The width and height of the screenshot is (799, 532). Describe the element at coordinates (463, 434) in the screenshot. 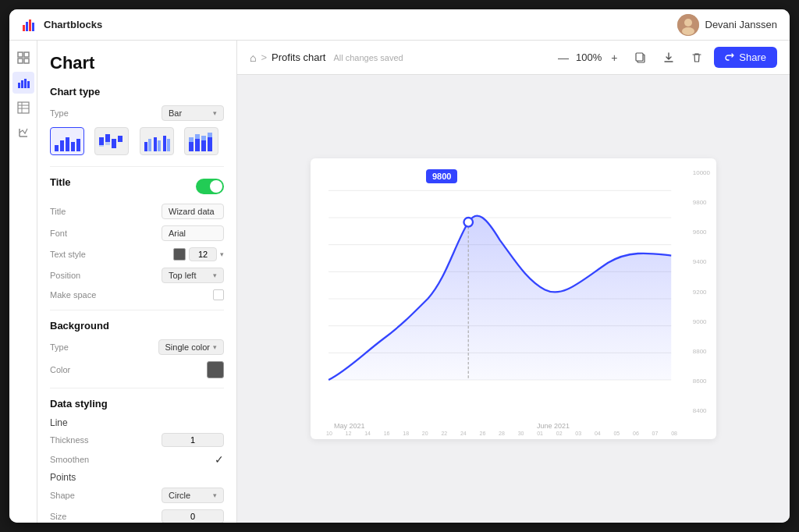

I see `x-label-24: 24` at that location.